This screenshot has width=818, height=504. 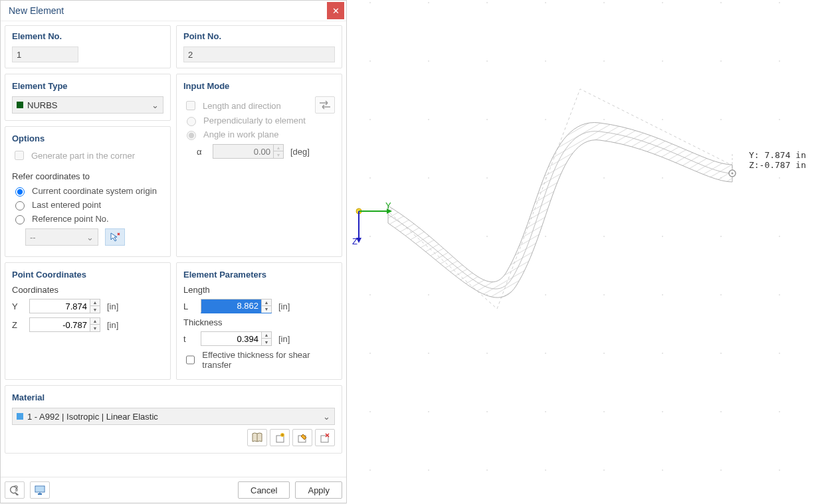 What do you see at coordinates (88, 205) in the screenshot?
I see `refer-last-point-radio: Last entered point` at bounding box center [88, 205].